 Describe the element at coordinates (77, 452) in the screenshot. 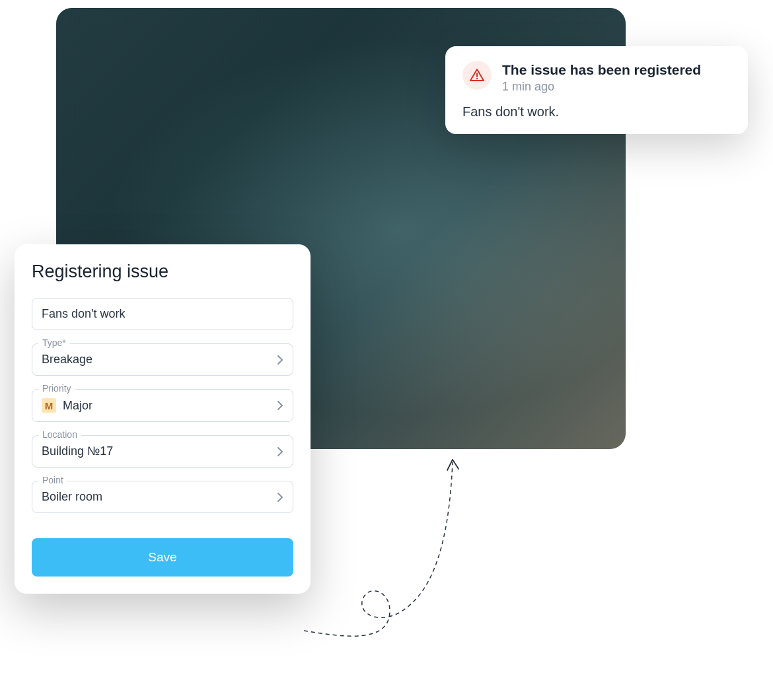

I see `location-value: Building №17` at that location.